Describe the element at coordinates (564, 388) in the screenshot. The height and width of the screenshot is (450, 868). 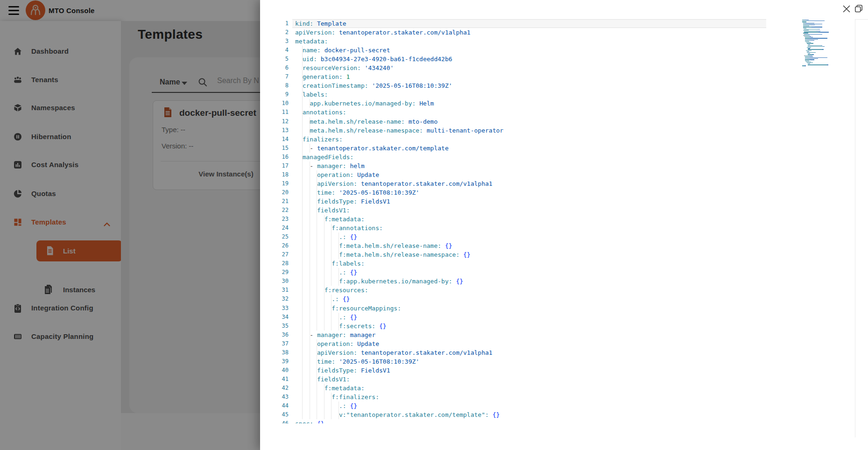
I see `code-line: 42 f:metadata:` at that location.